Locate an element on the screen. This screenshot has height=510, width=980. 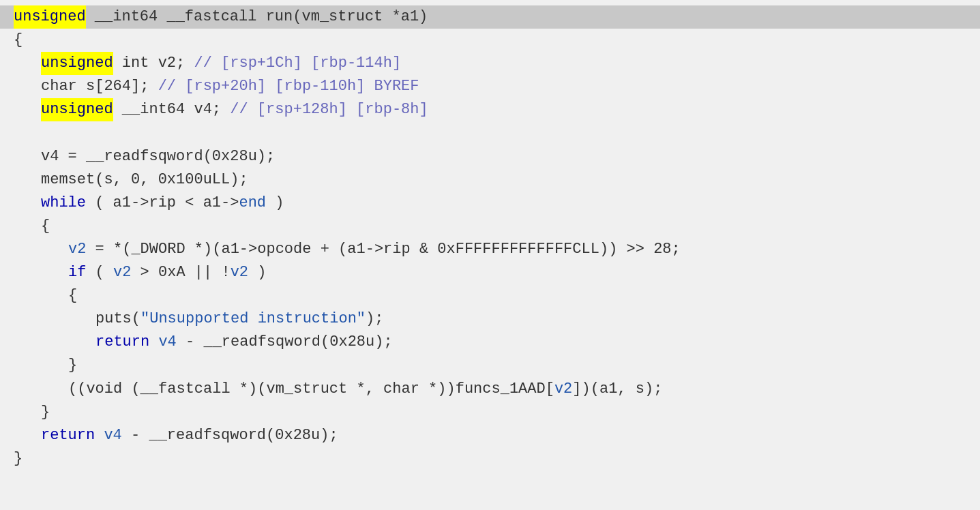
code-line-4: char s[264]; // [rsp+20h] [rbp-110h] BYR… is located at coordinates (490, 87).